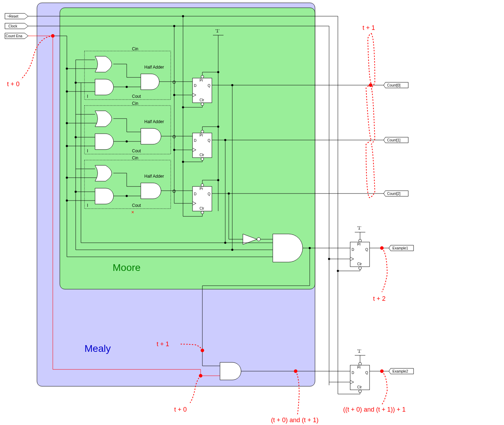 This screenshot has height=425, width=504. I want to click on and4-gate, so click(288, 248).